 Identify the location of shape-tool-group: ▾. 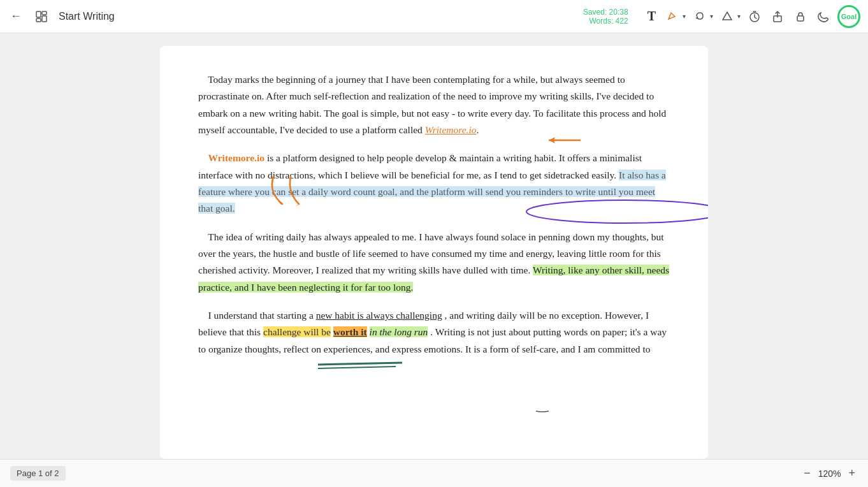
(729, 17).